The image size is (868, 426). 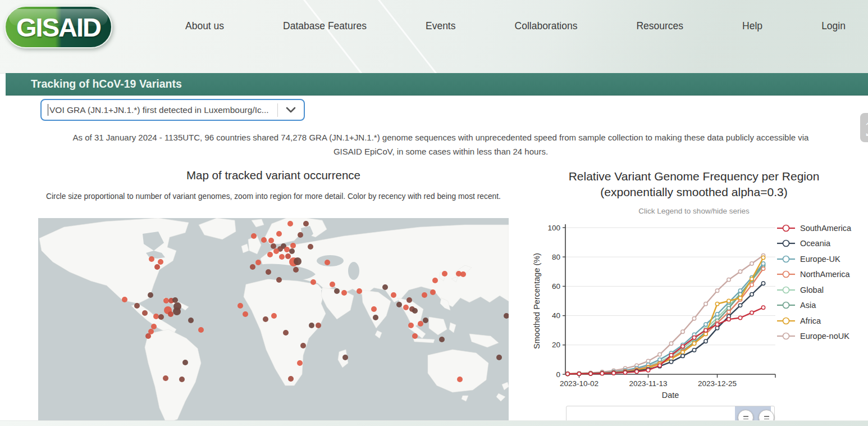 I want to click on arrow-up-right-icon: ↗, so click(x=867, y=123).